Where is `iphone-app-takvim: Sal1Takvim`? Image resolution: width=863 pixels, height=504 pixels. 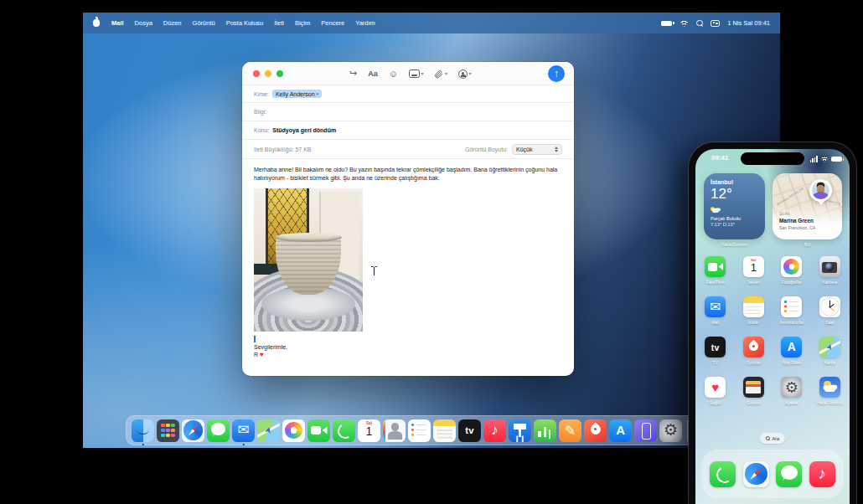 iphone-app-takvim: Sal1Takvim is located at coordinates (753, 276).